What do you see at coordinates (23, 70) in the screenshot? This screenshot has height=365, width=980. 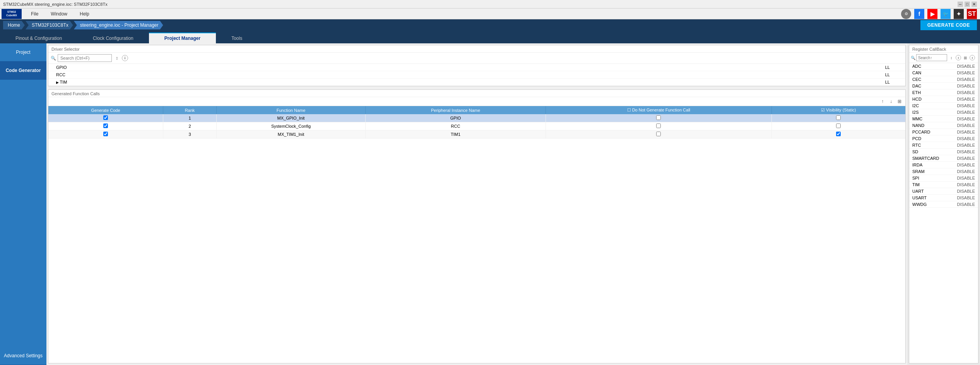 I see `sidebar-item-code-generator: Code Generator` at bounding box center [23, 70].